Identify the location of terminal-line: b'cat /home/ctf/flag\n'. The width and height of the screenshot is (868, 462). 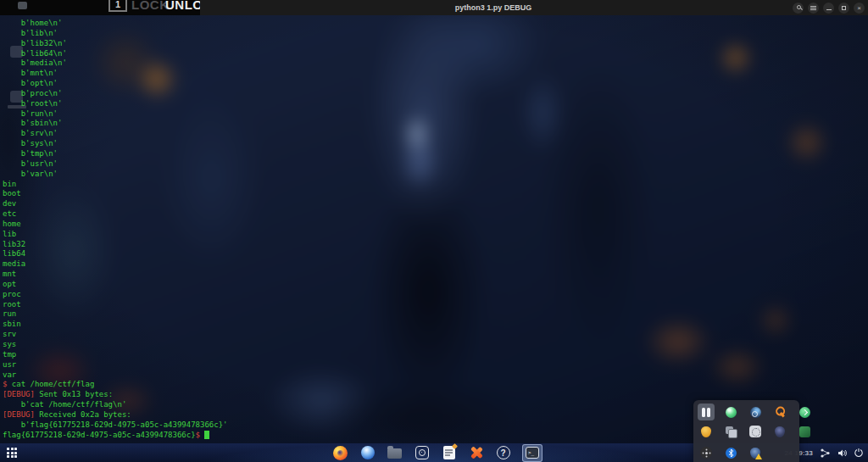
(115, 405).